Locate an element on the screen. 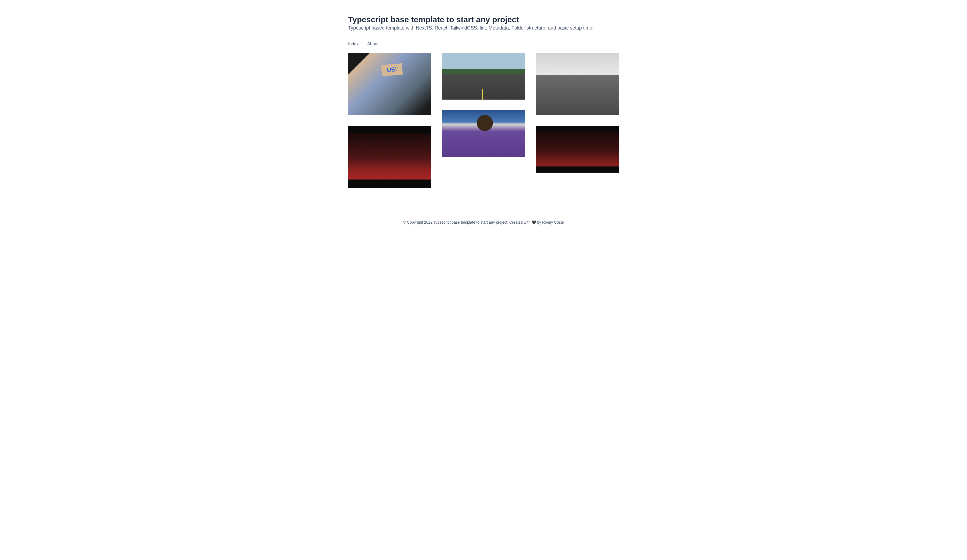 This screenshot has height=560, width=967. gallery-image-road-bw is located at coordinates (577, 84).